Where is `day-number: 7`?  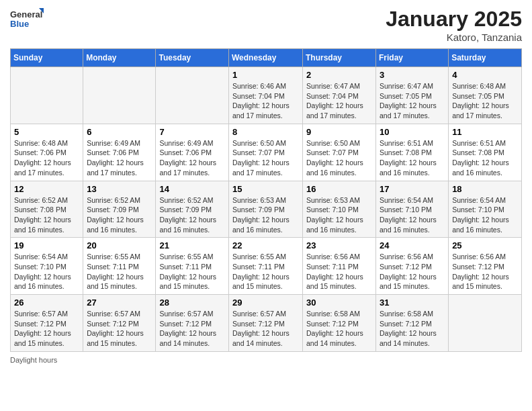
day-number: 7 is located at coordinates (192, 132).